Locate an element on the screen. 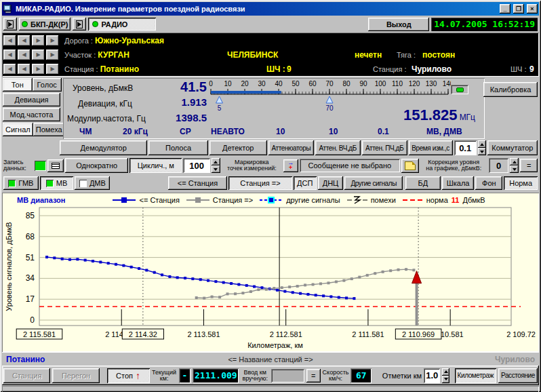 The image size is (541, 392). list-icon is located at coordinates (56, 165).